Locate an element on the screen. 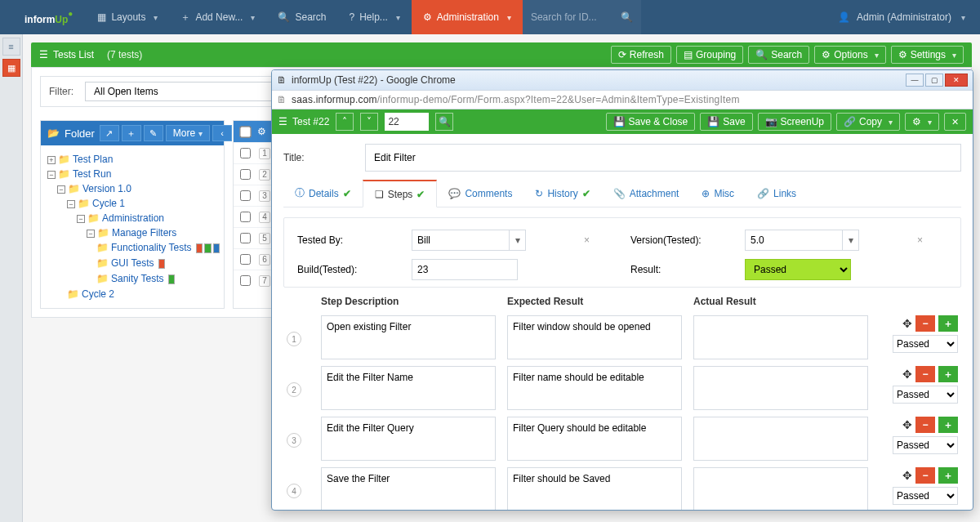  form-settings-button: ⚙ is located at coordinates (922, 122).